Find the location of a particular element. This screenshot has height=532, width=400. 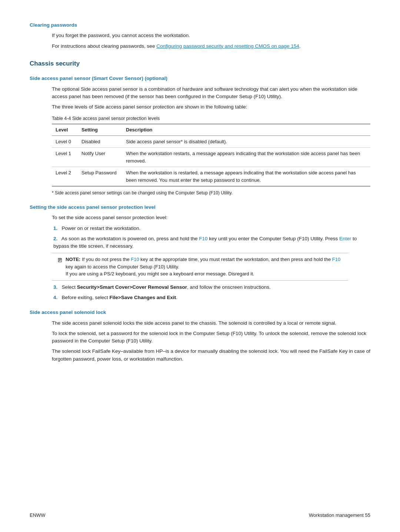

step2-link1: F10 is located at coordinates (203, 238).